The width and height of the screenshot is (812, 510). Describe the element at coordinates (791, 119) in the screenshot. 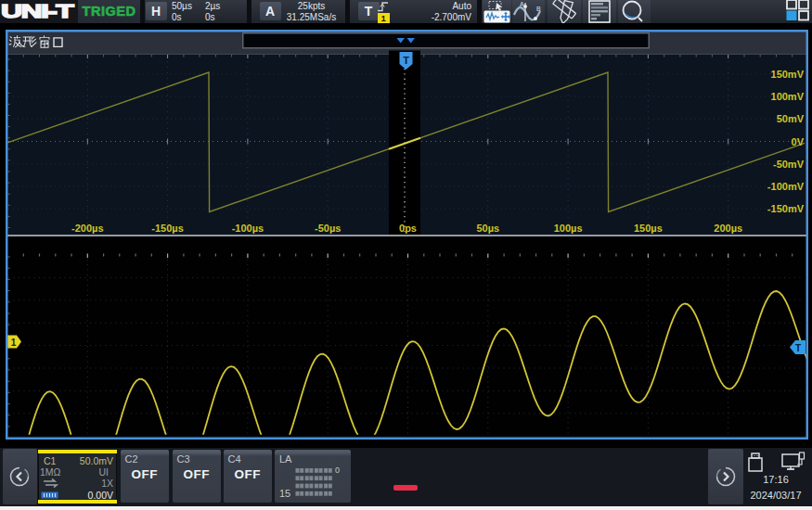

I see `svg-text: 50mV` at that location.